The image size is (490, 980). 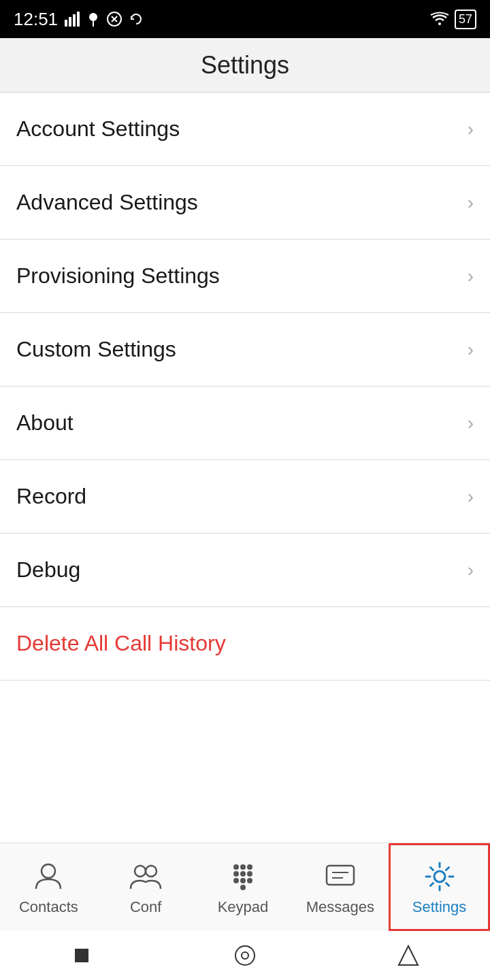 What do you see at coordinates (52, 497) in the screenshot?
I see `settings-item-label-record: Record` at bounding box center [52, 497].